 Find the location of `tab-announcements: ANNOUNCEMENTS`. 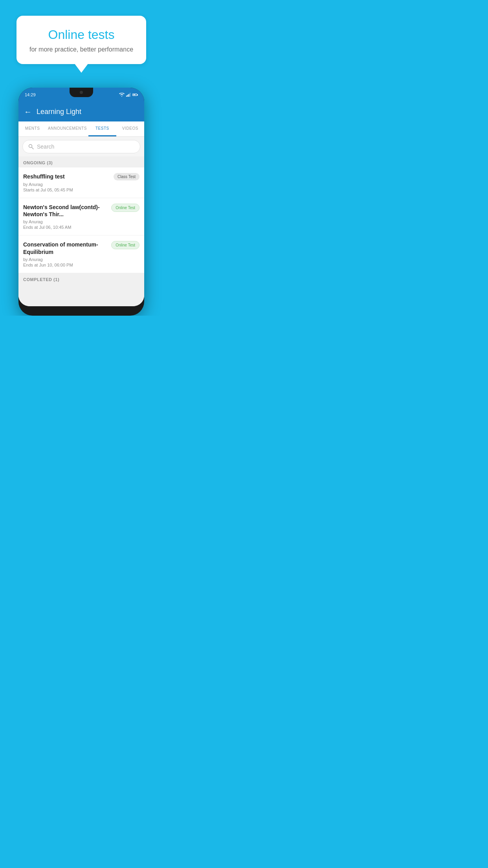

tab-announcements: ANNOUNCEMENTS is located at coordinates (68, 129).